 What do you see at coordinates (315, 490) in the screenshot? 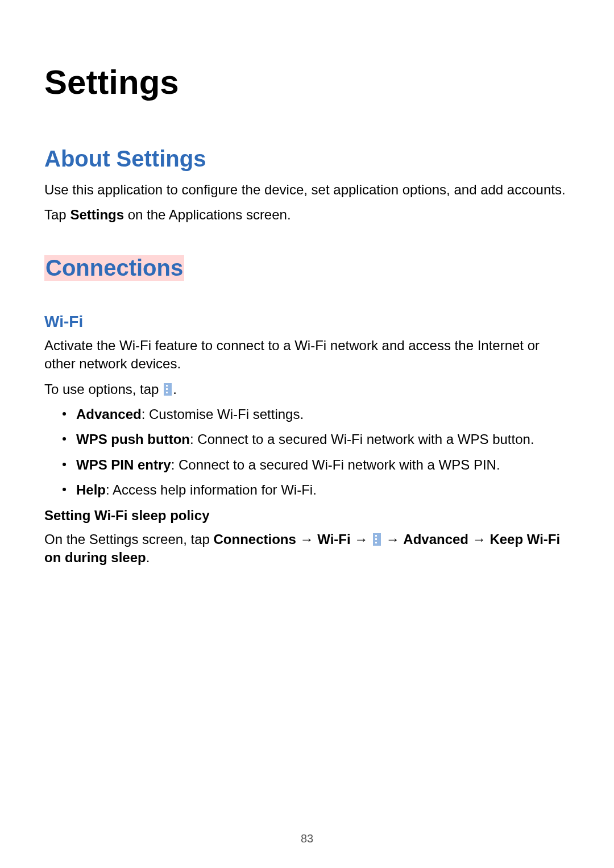
I see `list-item: Help: Access help information for Wi-Fi.` at bounding box center [315, 490].